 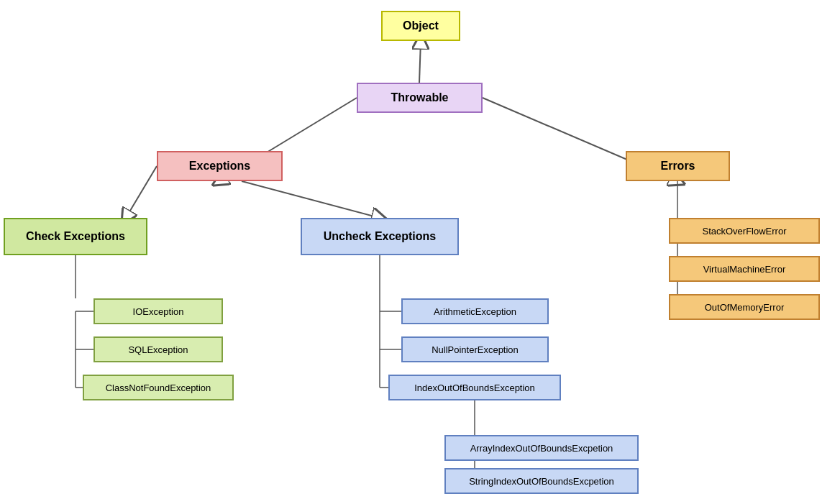 I want to click on node-object: Object, so click(x=421, y=26).